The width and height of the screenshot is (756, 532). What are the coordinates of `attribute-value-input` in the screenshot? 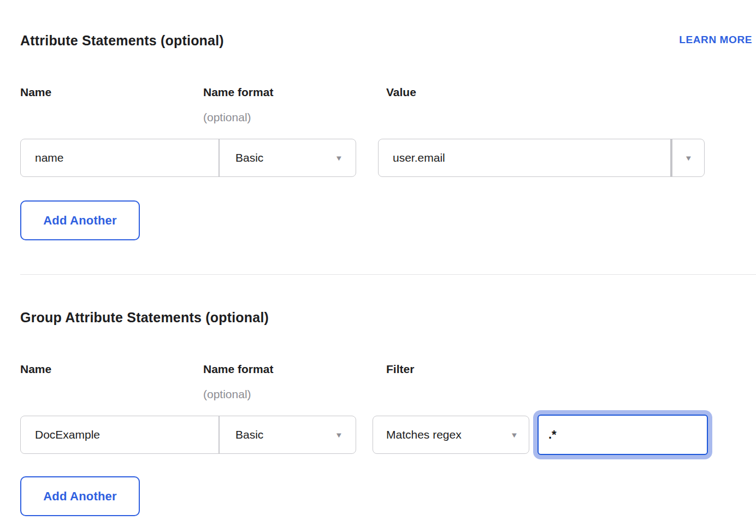 It's located at (524, 158).